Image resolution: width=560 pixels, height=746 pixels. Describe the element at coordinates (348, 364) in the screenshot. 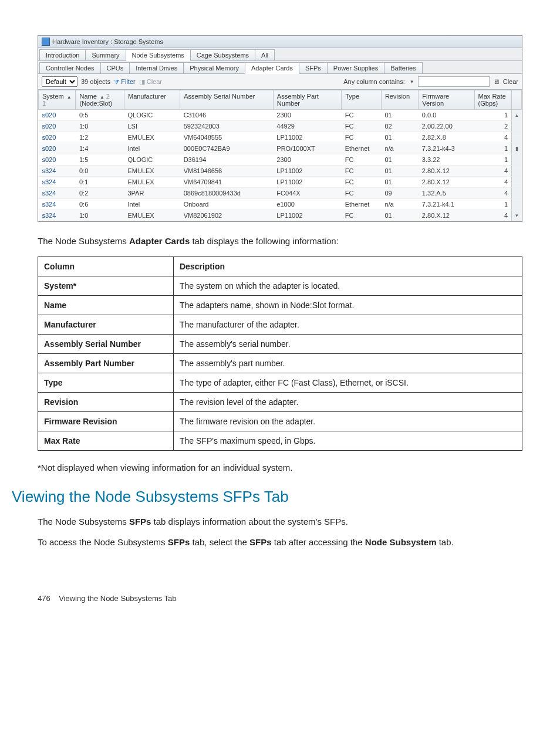

I see `definition-desc: The assembly's part number.` at that location.